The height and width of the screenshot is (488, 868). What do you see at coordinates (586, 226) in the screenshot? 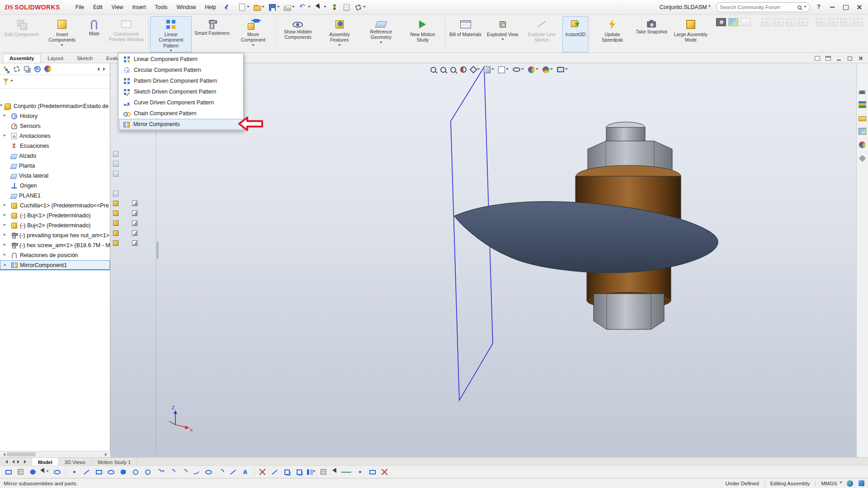
I see `assembly-3d-model` at bounding box center [586, 226].